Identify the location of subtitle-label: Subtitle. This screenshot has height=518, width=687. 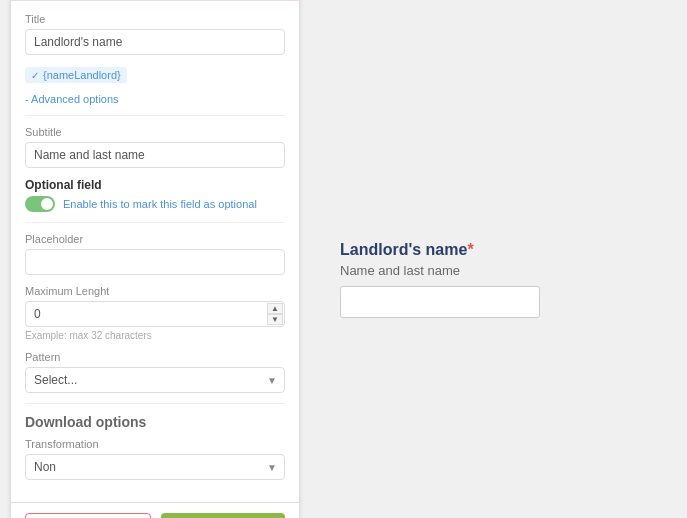
(155, 132).